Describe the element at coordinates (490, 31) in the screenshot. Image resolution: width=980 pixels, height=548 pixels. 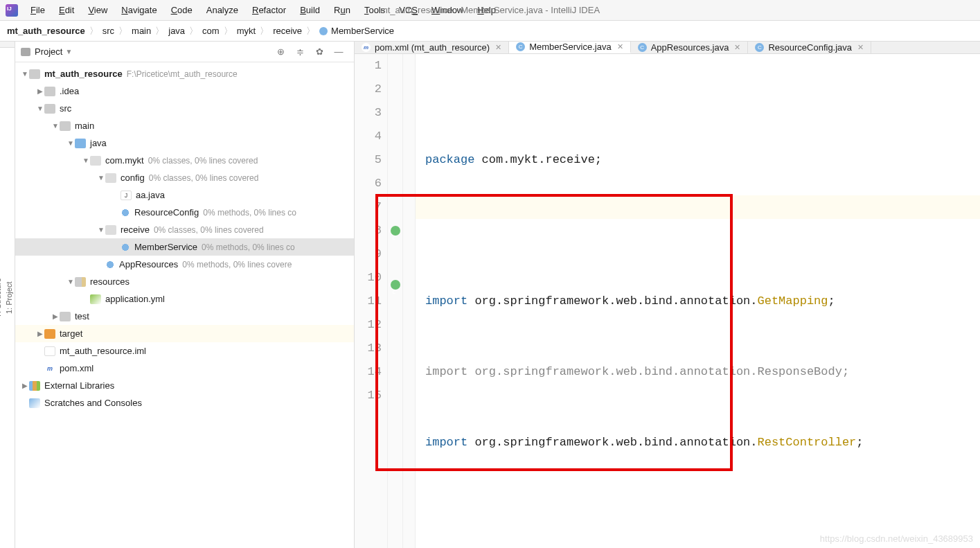
I see `navigation-bar: mt_auth_resource 〉src 〉main 〉java 〉com 〉…` at that location.